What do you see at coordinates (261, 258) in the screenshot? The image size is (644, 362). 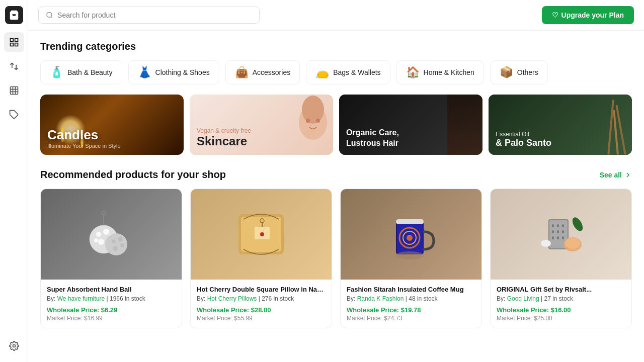 I see `product-card-pillow: Hot Cherry Double Square Pillow in Natur…` at bounding box center [261, 258].